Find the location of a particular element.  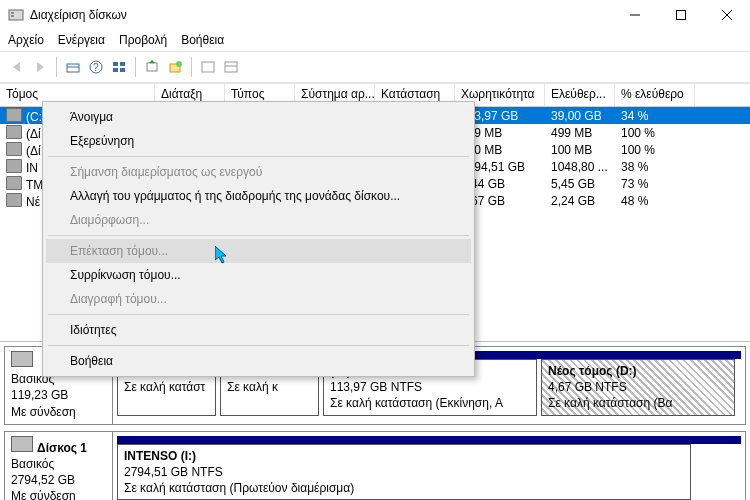

title-bar: Διαχείριση δίσκων is located at coordinates (375, 16).